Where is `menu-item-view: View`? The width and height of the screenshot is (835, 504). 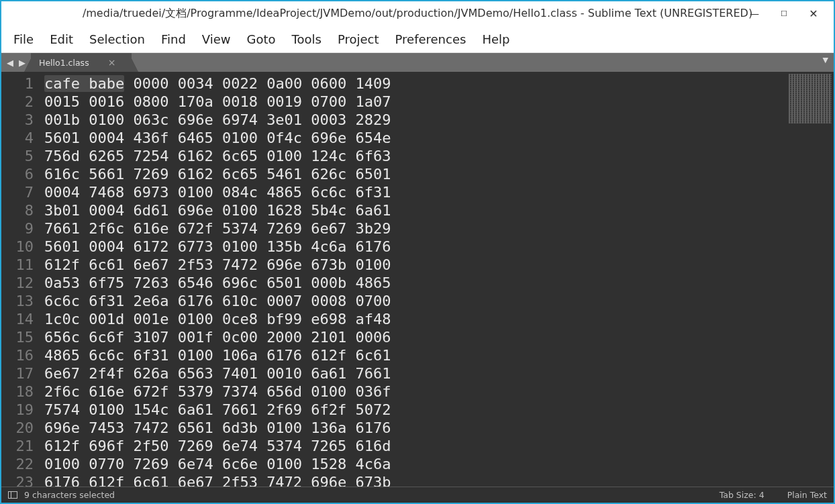
menu-item-view: View is located at coordinates (216, 39).